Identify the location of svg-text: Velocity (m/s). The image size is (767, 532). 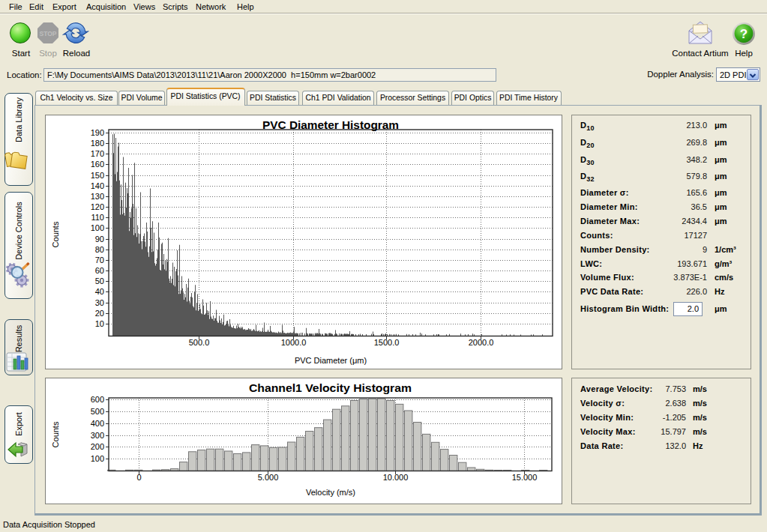
(331, 492).